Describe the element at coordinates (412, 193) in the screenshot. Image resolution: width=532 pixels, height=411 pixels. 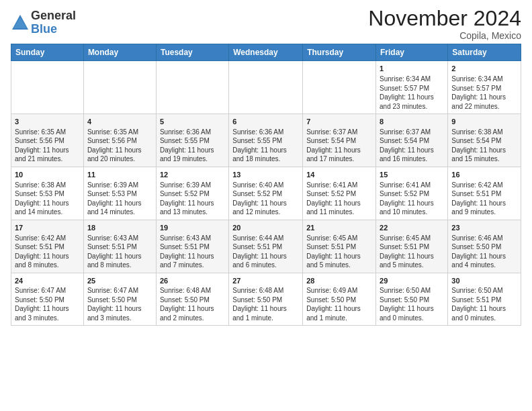
I see `table-row: 15Sunrise: 6:41 AMSunset: 5:52 PMDayligh…` at that location.